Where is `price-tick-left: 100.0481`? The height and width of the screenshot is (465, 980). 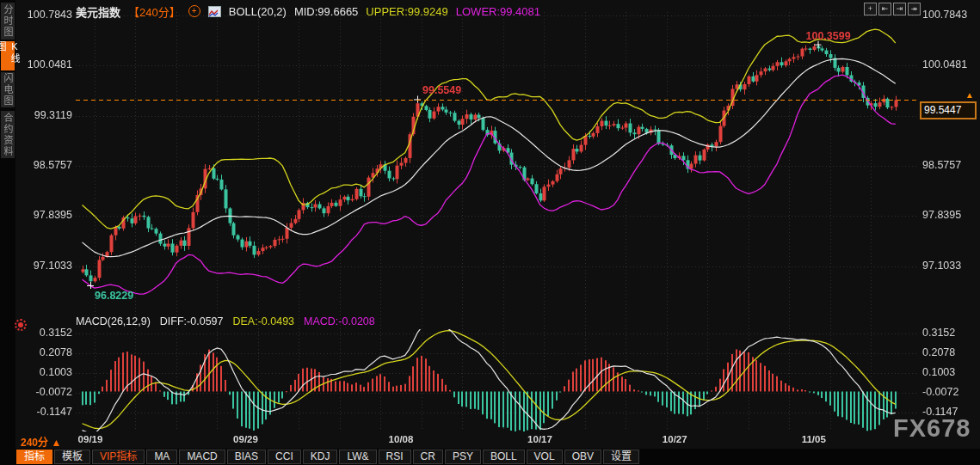 price-tick-left: 100.0481 is located at coordinates (46, 64).